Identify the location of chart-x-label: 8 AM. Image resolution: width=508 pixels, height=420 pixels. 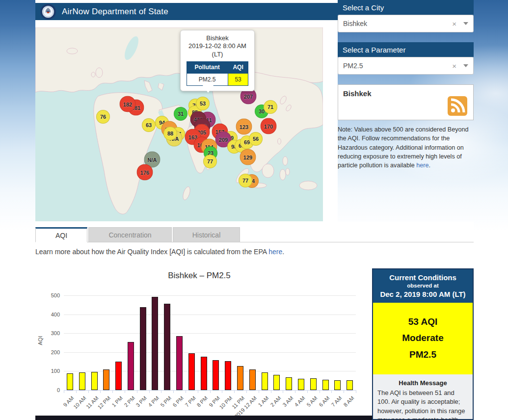
(348, 401).